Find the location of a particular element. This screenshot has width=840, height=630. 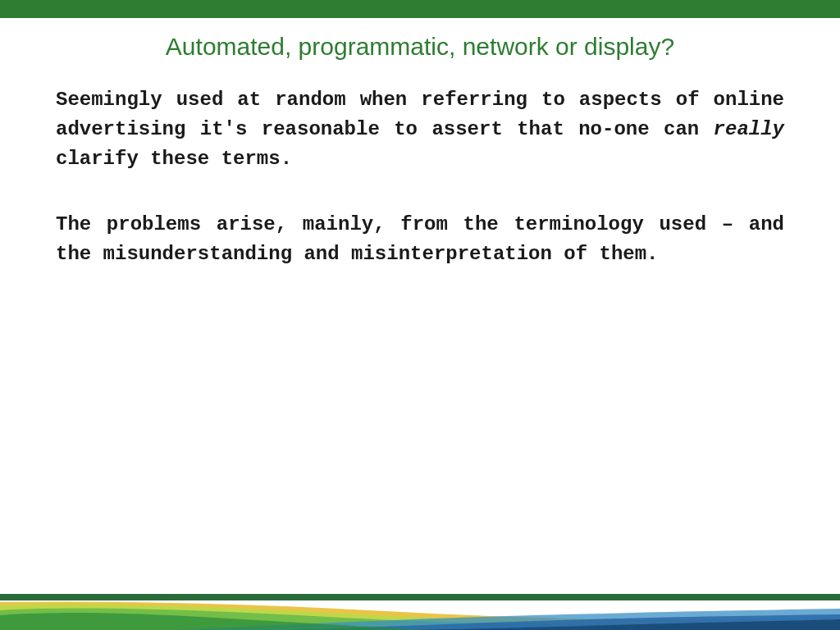

wave-graphic-icon is located at coordinates (420, 612).